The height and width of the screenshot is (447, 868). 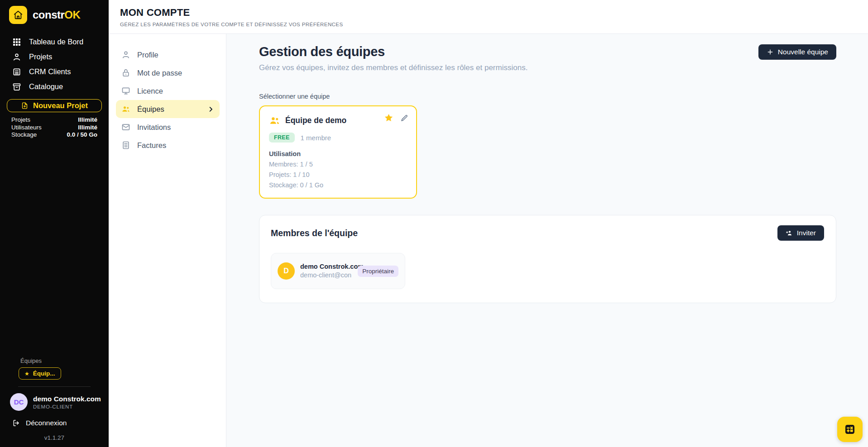 I want to click on brand-logo: constrOK, so click(x=54, y=14).